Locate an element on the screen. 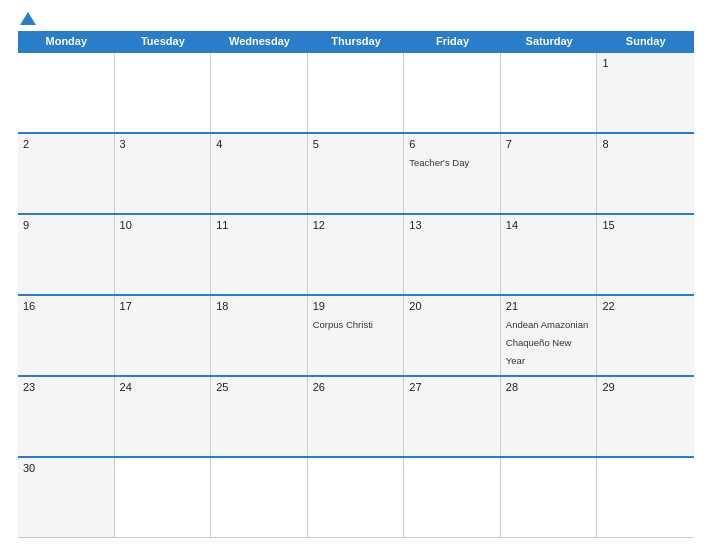 Image resolution: width=712 pixels, height=550 pixels. cal-cell: 23 is located at coordinates (66, 416).